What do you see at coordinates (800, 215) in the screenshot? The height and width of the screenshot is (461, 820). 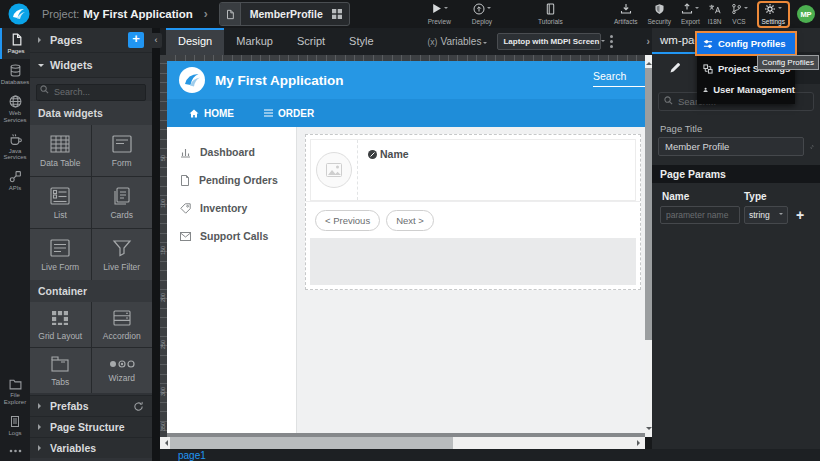 I see `add-param-button: +` at bounding box center [800, 215].